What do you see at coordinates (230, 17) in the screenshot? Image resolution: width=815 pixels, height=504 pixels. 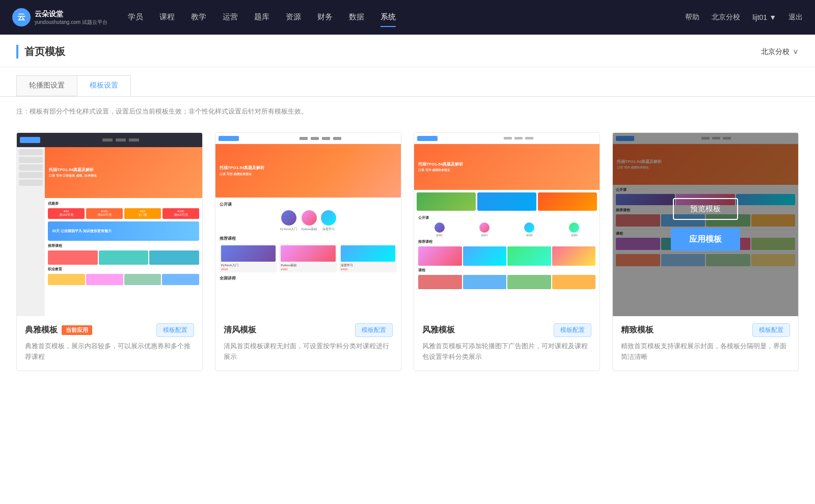 I see `nav-item-operations: 运营` at bounding box center [230, 17].